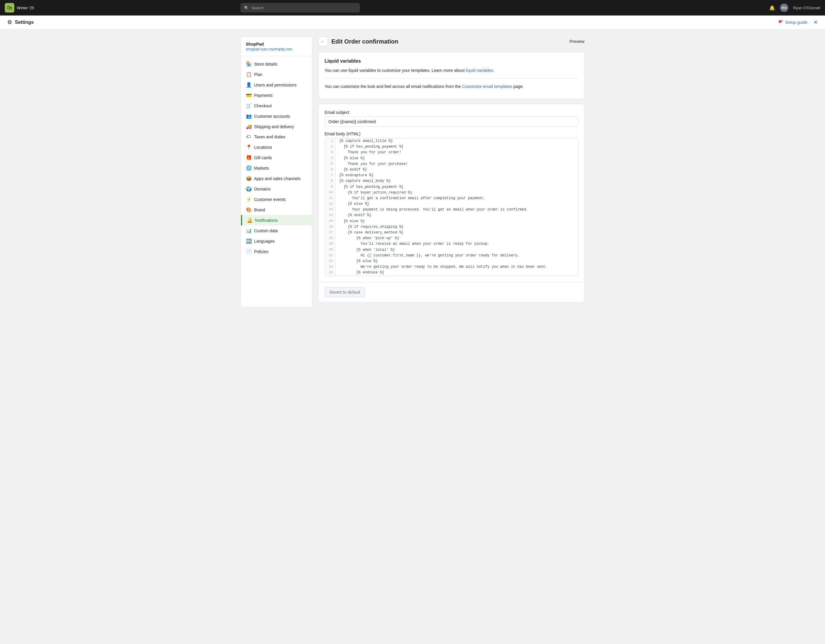 This screenshot has width=825, height=644. Describe the element at coordinates (457, 273) in the screenshot. I see `line-code-24: {% endcase %}` at that location.